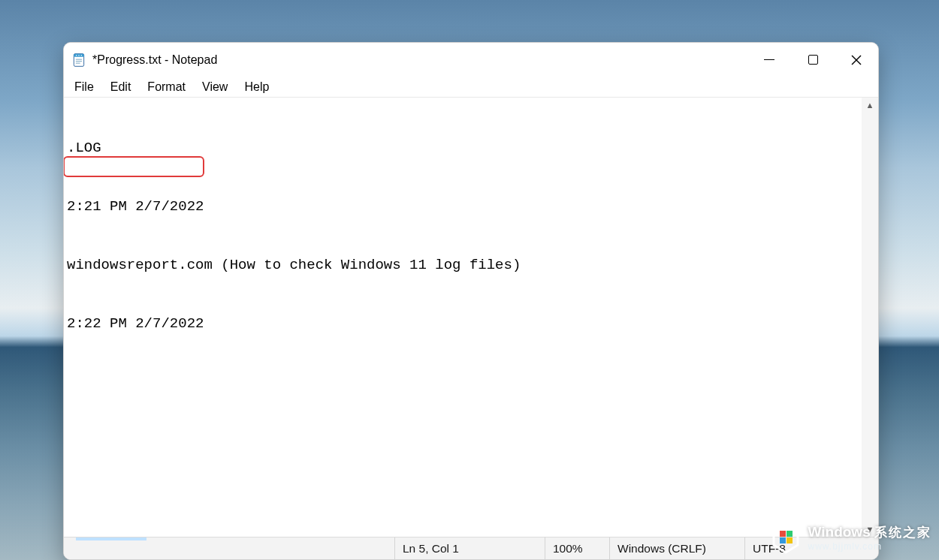 This screenshot has height=560, width=939. Describe the element at coordinates (463, 148) in the screenshot. I see `editor-line: .LOG` at that location.